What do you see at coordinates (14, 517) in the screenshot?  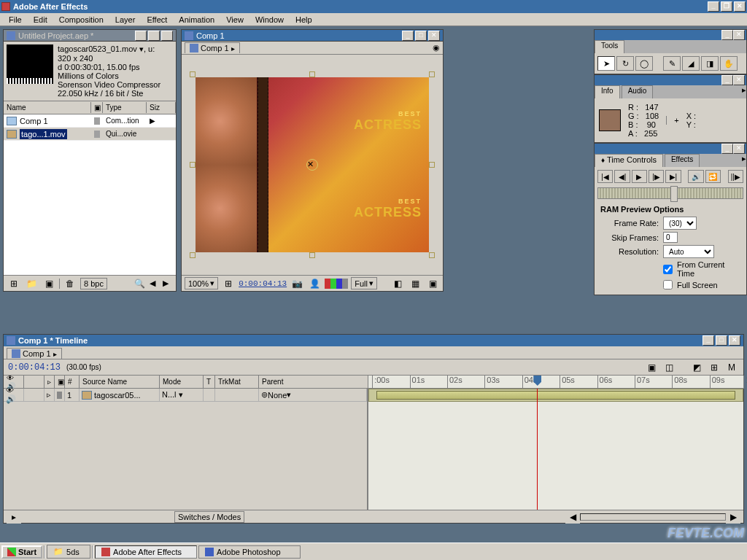 I see `expand-all-icon: ▸` at bounding box center [14, 517].